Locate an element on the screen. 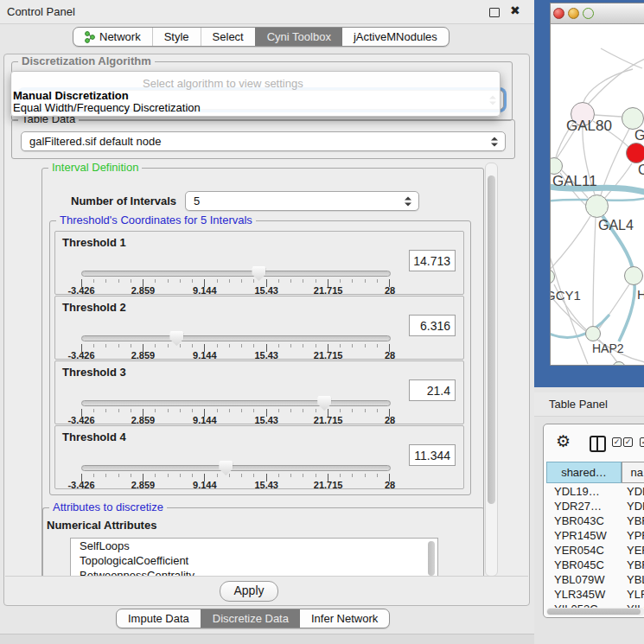 The height and width of the screenshot is (644, 644). table-panel-title: Table Panel is located at coordinates (578, 405).